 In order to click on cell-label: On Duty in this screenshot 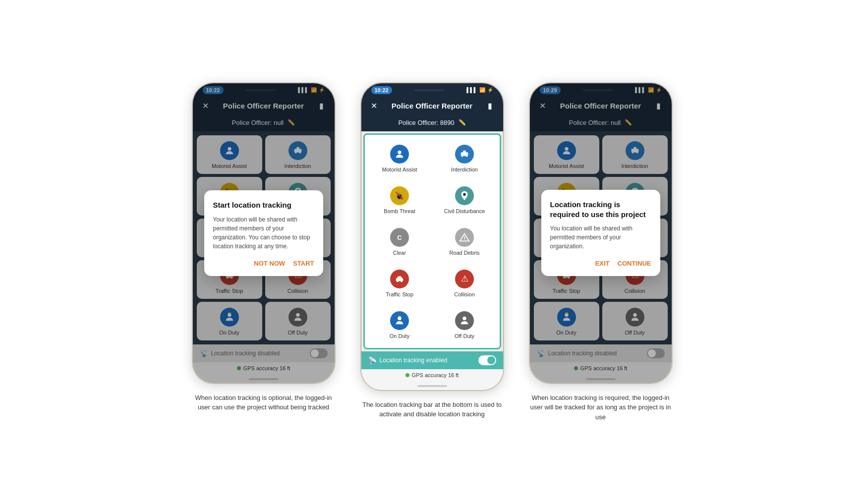, I will do `click(400, 336)`.